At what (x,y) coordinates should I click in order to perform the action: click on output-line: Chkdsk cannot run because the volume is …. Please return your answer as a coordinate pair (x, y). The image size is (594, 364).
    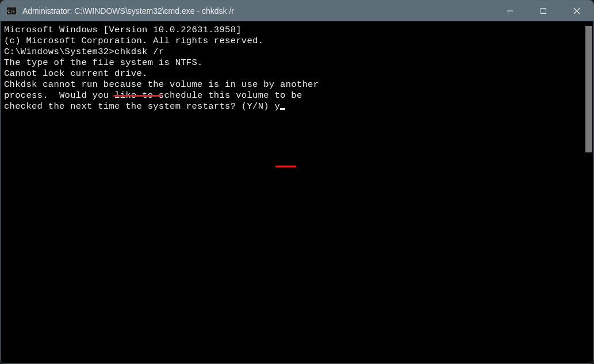
    Looking at the image, I should click on (294, 85).